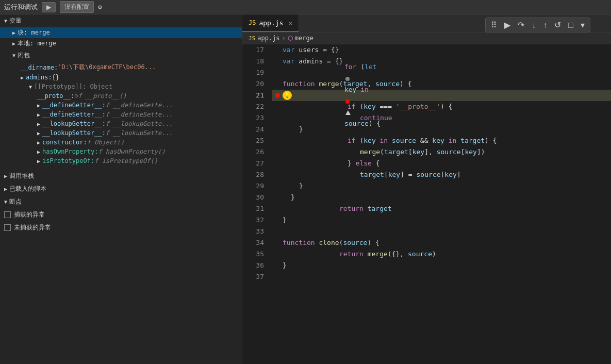 This screenshot has height=364, width=611. Describe the element at coordinates (255, 73) in the screenshot. I see `linenum-19: 19` at that location.